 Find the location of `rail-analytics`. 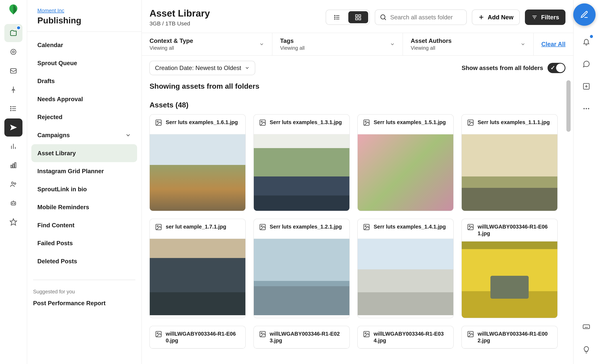

rail-analytics is located at coordinates (13, 146).